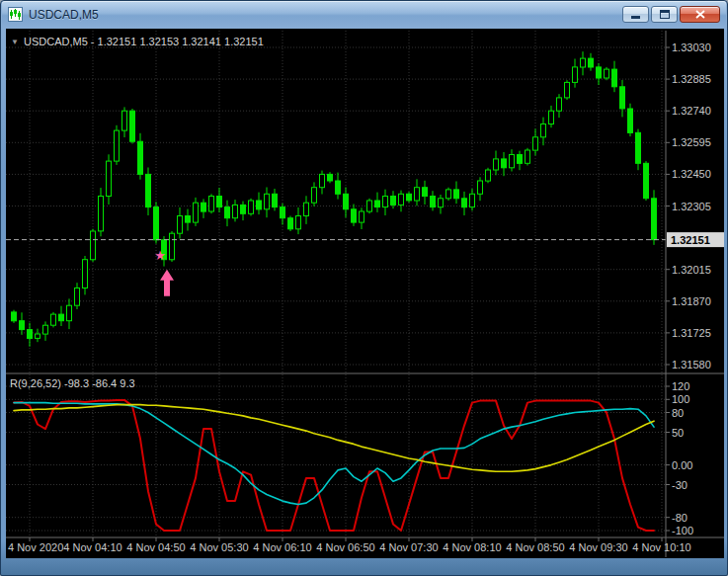 The height and width of the screenshot is (576, 728). I want to click on svg-text: 1.31580, so click(691, 365).